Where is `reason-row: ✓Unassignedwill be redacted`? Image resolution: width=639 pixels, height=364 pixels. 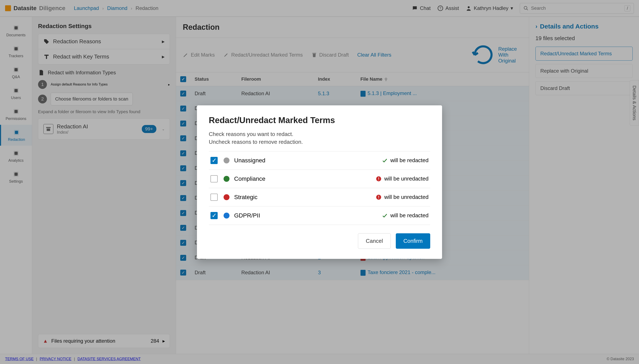
reason-row: ✓Unassignedwill be redacted is located at coordinates (320, 160).